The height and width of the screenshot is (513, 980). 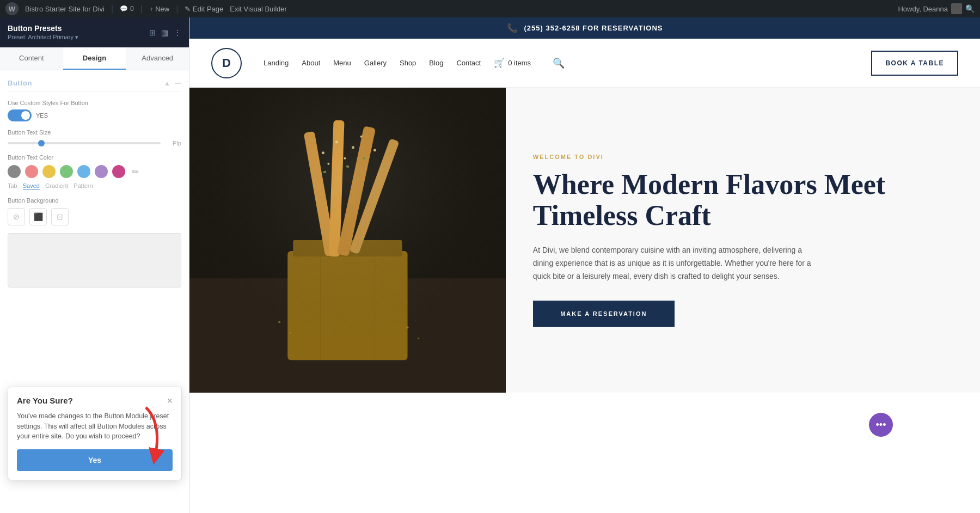 I want to click on color-tab-tab: Tab, so click(x=13, y=186).